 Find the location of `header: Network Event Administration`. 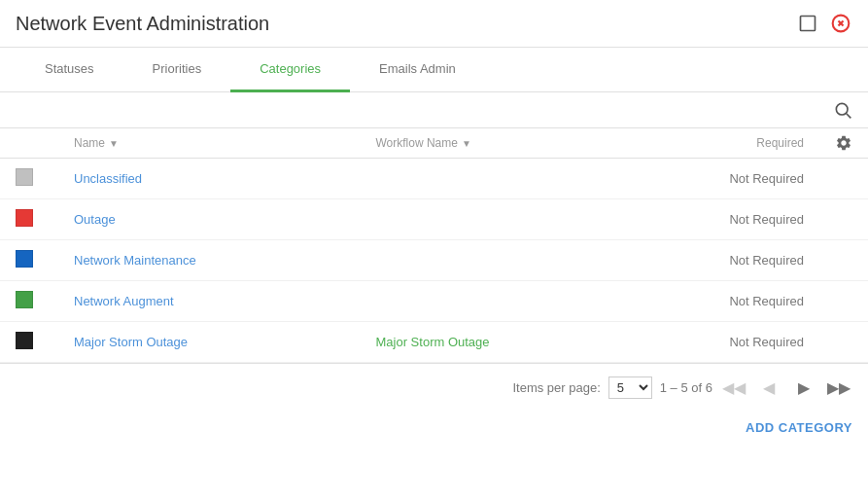

header: Network Event Administration is located at coordinates (434, 23).